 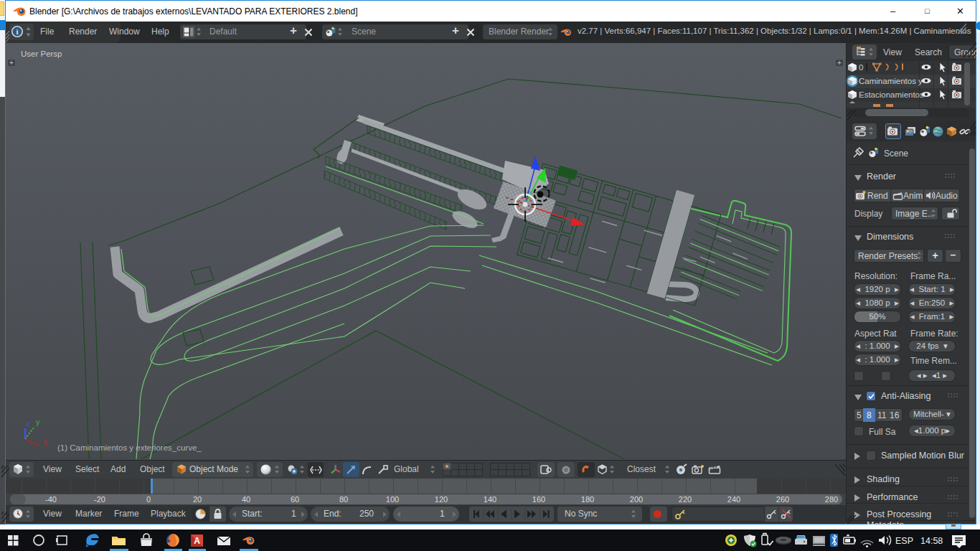 What do you see at coordinates (904, 541) in the screenshot?
I see `svg-text: ESP` at bounding box center [904, 541].